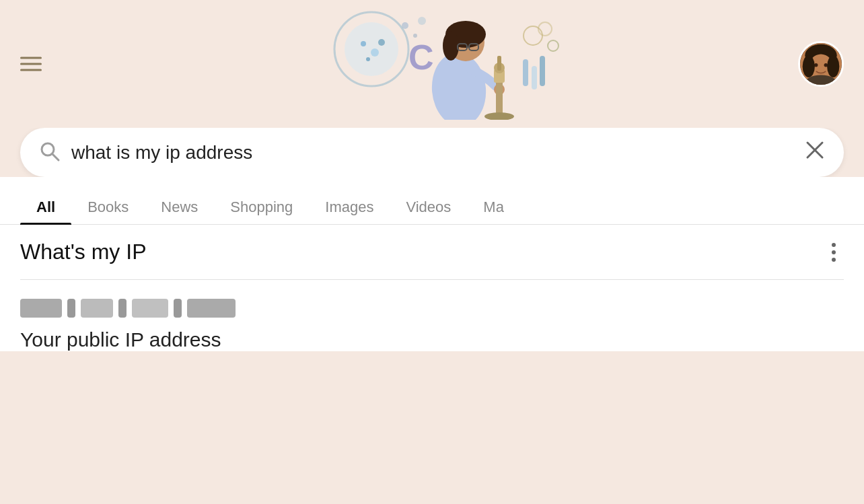  Describe the element at coordinates (179, 207) in the screenshot. I see `tab-news: News` at that location.